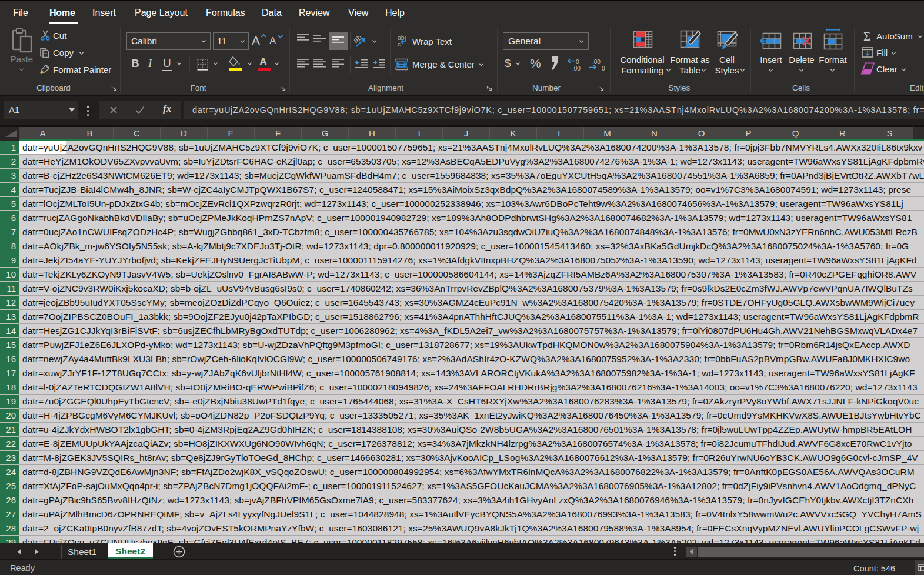 Image resolution: width=924 pixels, height=575 pixels. What do you see at coordinates (399, 44) in the screenshot?
I see `svg-text: c` at bounding box center [399, 44].